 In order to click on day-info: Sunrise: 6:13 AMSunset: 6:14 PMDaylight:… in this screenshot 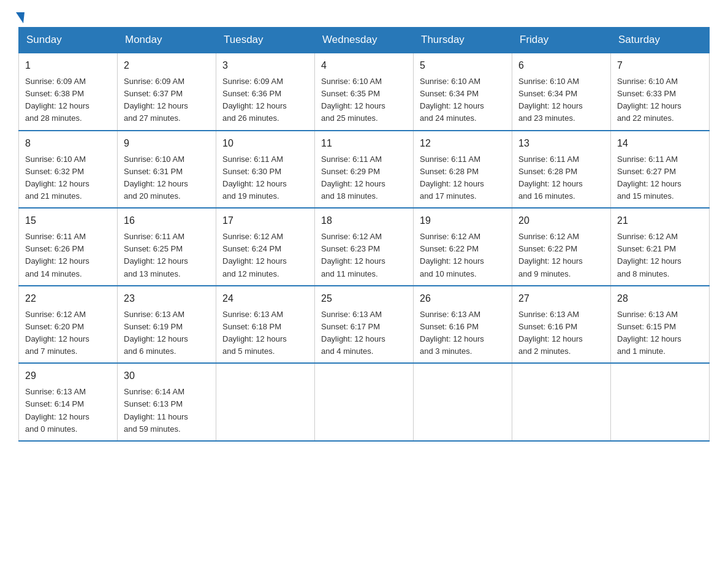, I will do `click(68, 411)`.